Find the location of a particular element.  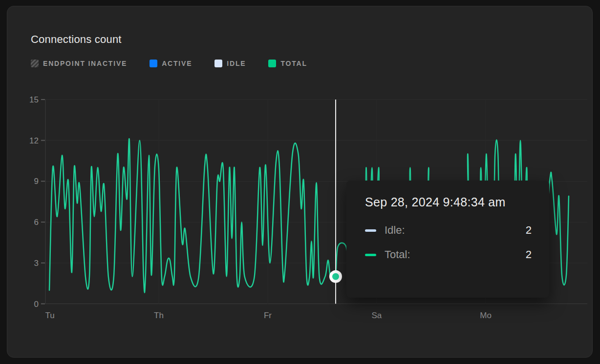

chart-tooltip: Sep 28, 2024 9:48:34 am Idle: 2 Total: 2 is located at coordinates (448, 239).